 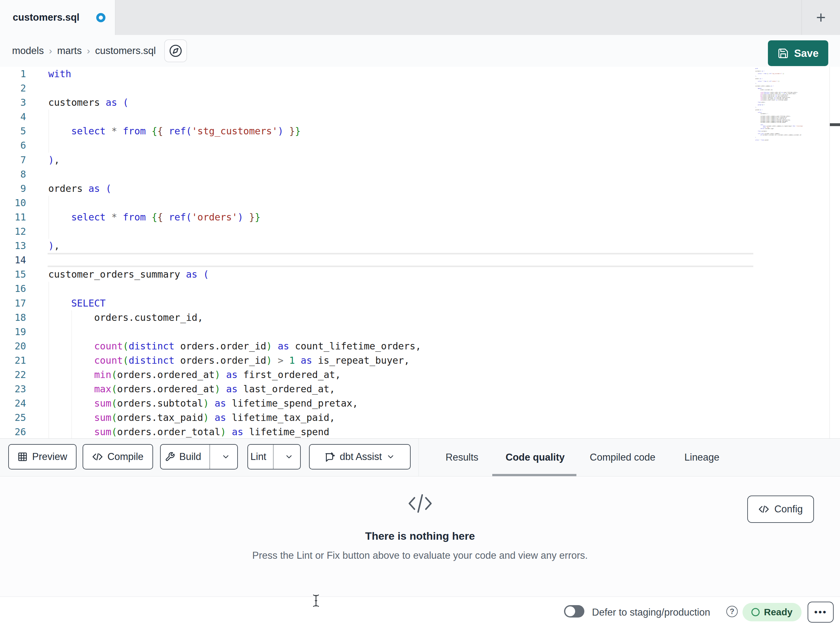 I want to click on line-content: ),, so click(x=54, y=160).